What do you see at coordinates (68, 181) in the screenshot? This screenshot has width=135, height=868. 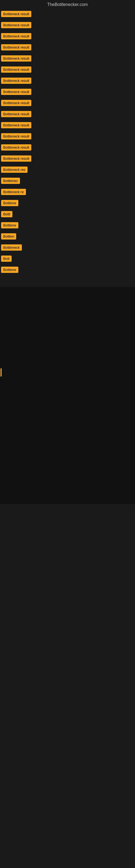 I see `list-item: Bottlenec` at bounding box center [68, 181].